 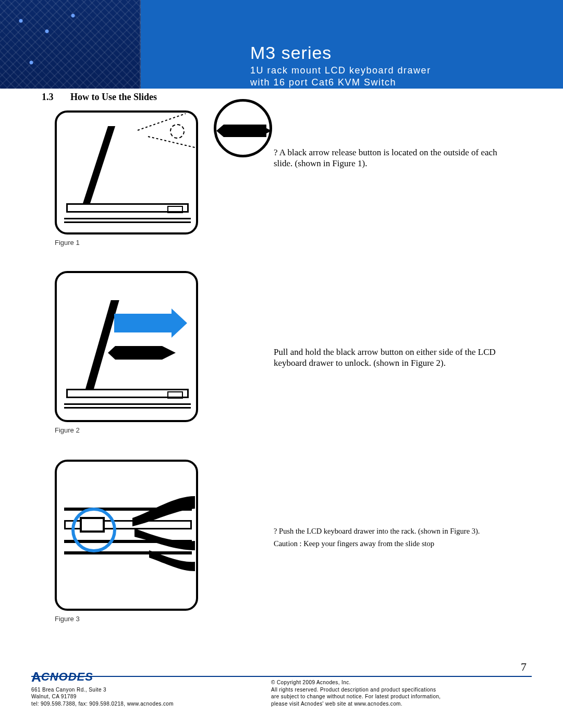 I want to click on section-number: 1.3, so click(x=48, y=97).